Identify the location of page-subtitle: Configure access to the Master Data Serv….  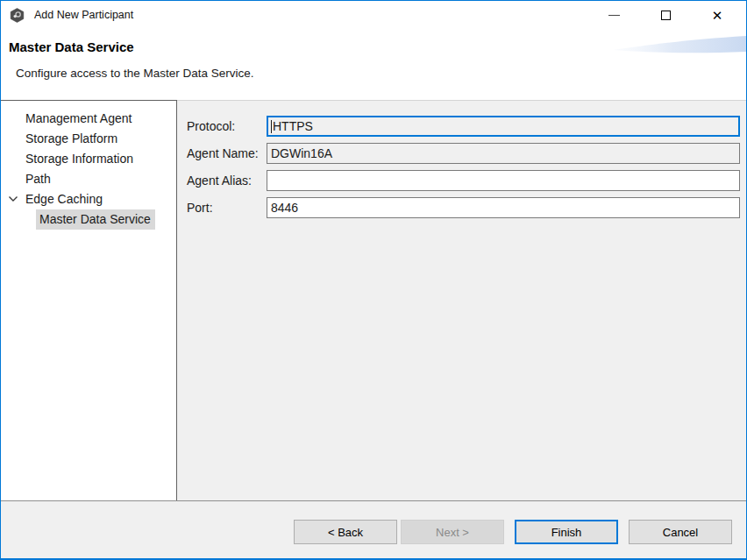
(381, 74).